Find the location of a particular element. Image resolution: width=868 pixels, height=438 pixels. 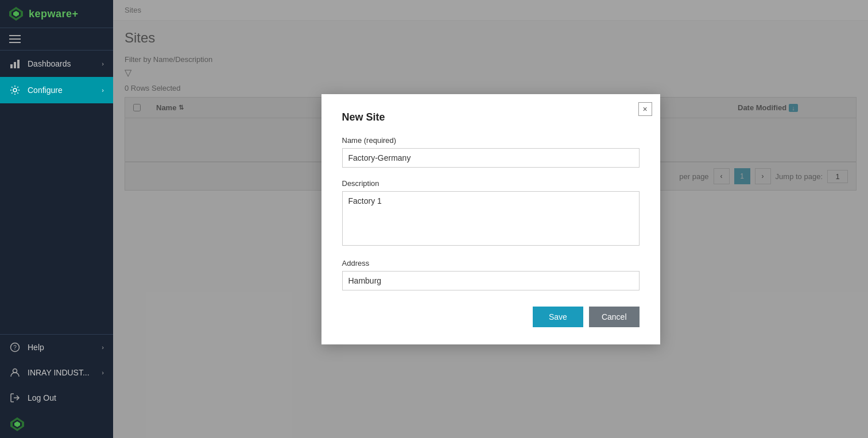

modal-title: New Site is located at coordinates (491, 117).